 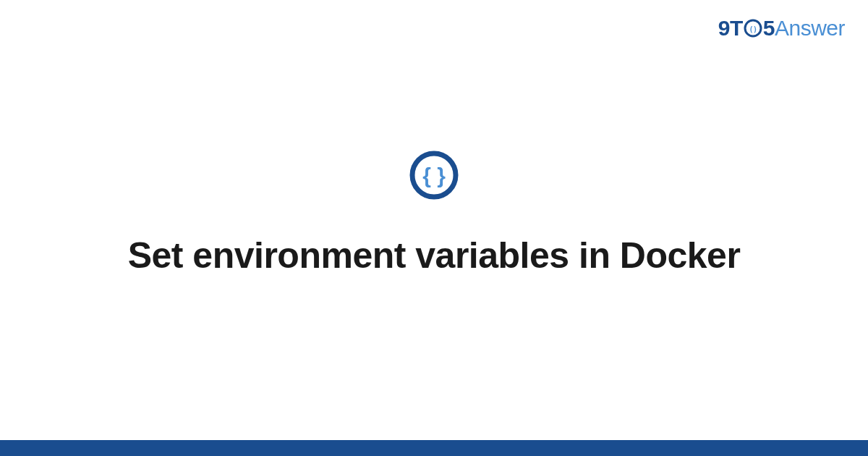 I want to click on page-title: Set environment variables in Docker, so click(x=434, y=256).